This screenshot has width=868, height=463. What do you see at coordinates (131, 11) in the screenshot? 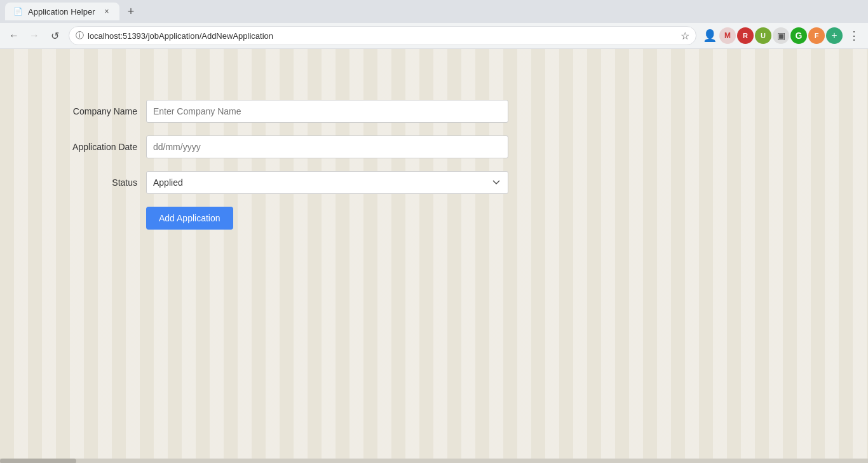
I see `new-tab-button: +` at bounding box center [131, 11].